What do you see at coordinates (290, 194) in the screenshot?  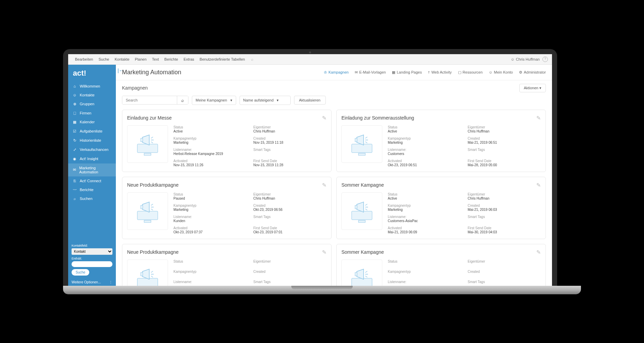 I see `owner-label: Eigentümer` at bounding box center [290, 194].